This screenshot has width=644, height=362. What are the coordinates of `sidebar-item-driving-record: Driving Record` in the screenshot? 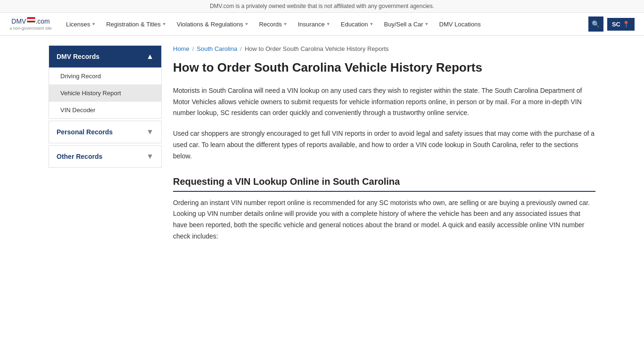 It's located at (105, 76).